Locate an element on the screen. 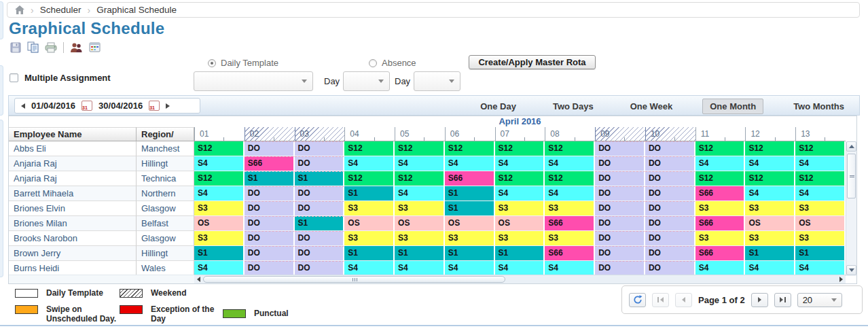 This screenshot has width=868, height=331. shift-cell-05: OS is located at coordinates (420, 224).